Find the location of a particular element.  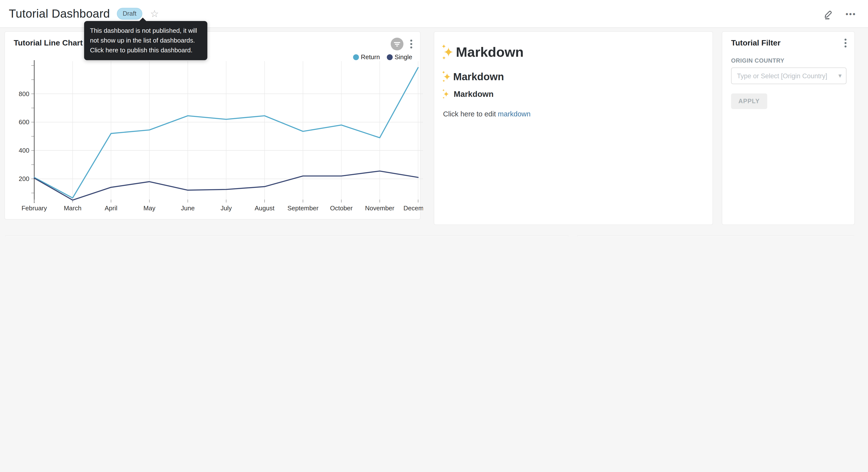

filter-panel: Tutorial Filter ORIGIN COUNTRY Type or S… is located at coordinates (788, 128).